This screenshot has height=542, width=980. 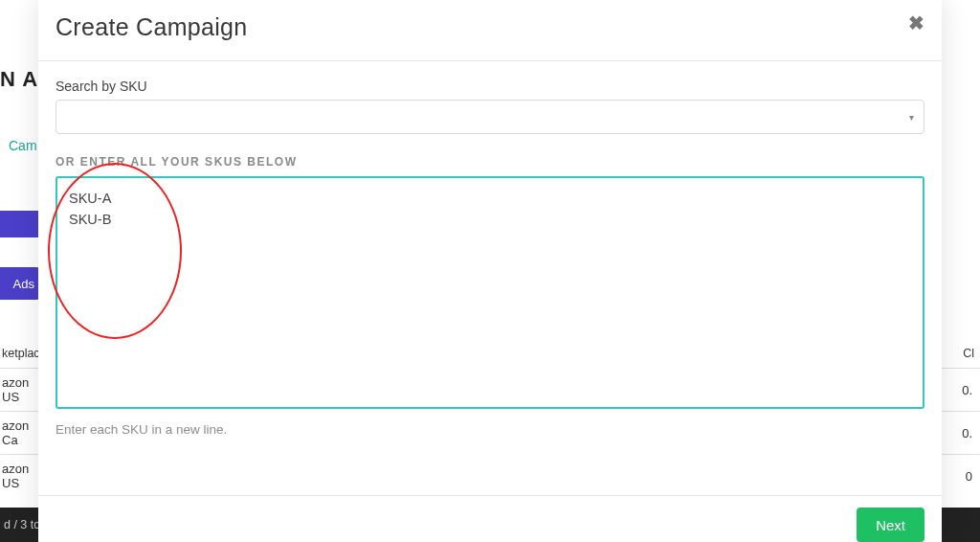 I want to click on modal-footer: Next, so click(x=490, y=519).